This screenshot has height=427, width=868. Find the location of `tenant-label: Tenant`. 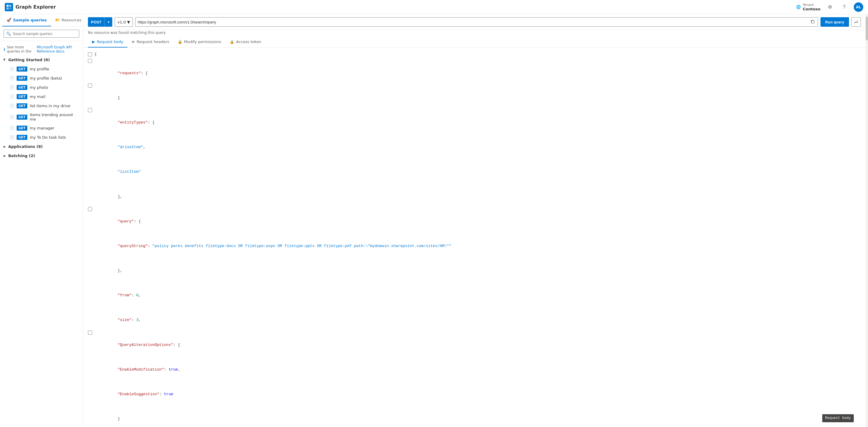

tenant-label: Tenant is located at coordinates (811, 5).